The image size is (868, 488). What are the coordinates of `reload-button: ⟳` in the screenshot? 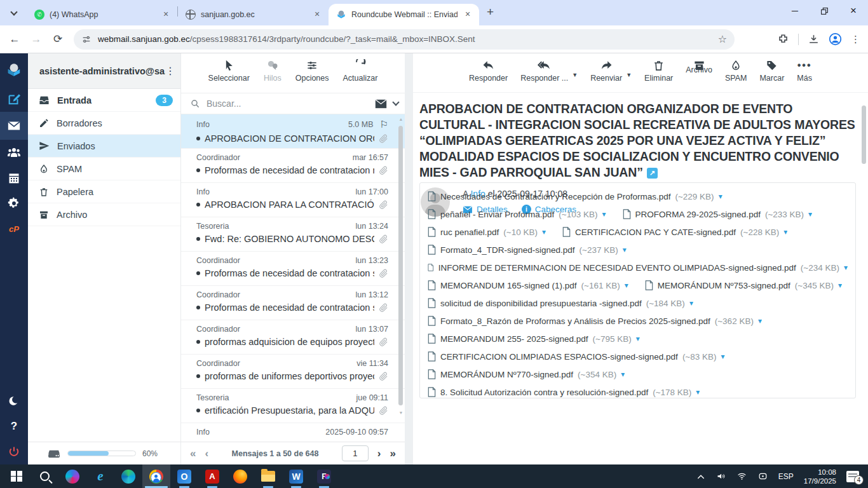 It's located at (58, 39).